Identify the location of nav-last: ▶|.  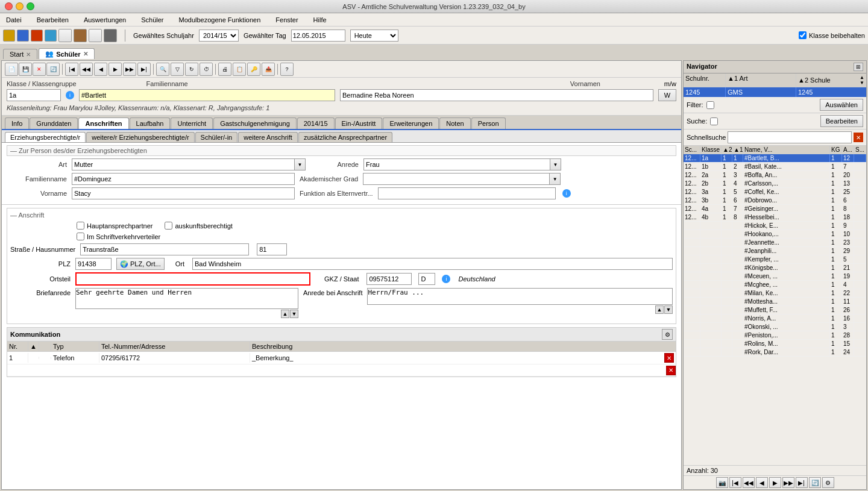
(144, 69).